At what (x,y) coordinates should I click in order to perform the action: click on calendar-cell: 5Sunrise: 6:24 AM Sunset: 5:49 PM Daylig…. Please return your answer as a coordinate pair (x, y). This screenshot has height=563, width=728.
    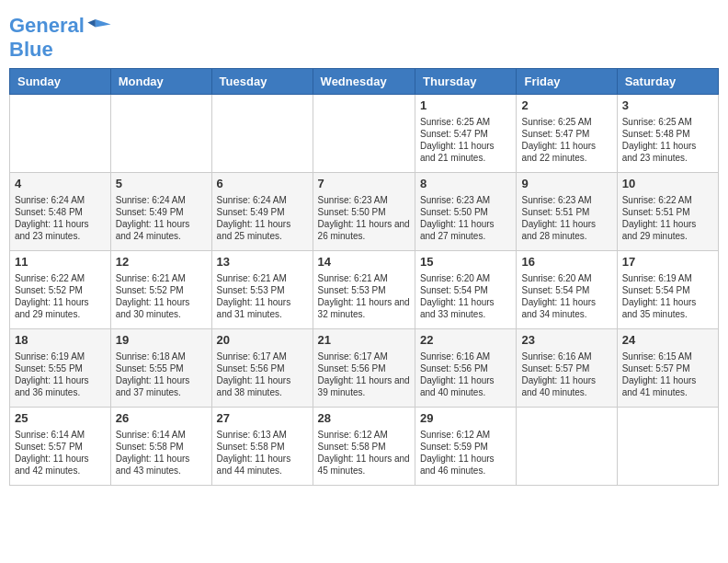
    Looking at the image, I should click on (161, 212).